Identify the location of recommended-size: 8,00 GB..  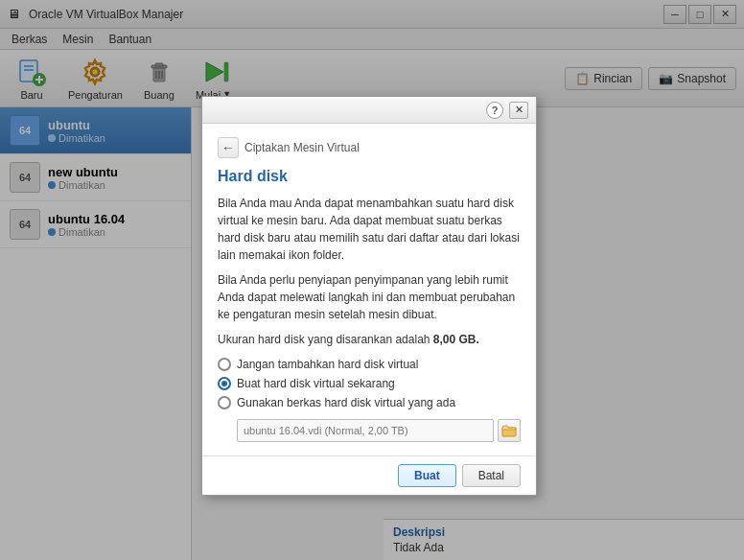
(456, 339).